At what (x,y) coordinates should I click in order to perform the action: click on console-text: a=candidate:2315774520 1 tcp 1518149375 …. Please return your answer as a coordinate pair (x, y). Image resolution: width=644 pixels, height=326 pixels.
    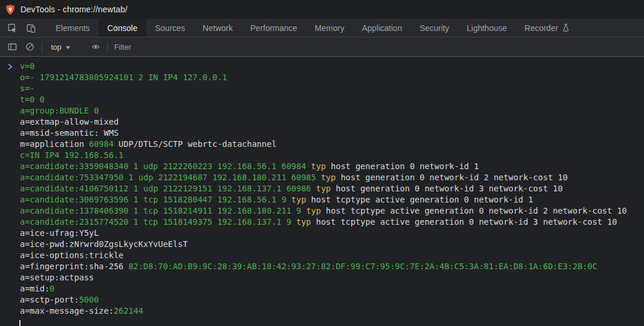
    Looking at the image, I should click on (158, 222).